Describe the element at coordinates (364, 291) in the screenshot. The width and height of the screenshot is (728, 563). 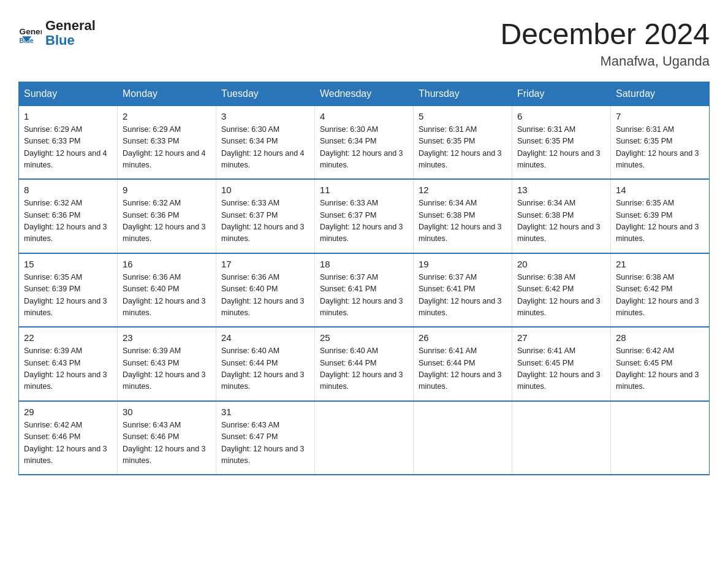
I see `calendar-week-row: 15Sunrise: 6:35 AMSunset: 6:39 PMDayligh…` at that location.